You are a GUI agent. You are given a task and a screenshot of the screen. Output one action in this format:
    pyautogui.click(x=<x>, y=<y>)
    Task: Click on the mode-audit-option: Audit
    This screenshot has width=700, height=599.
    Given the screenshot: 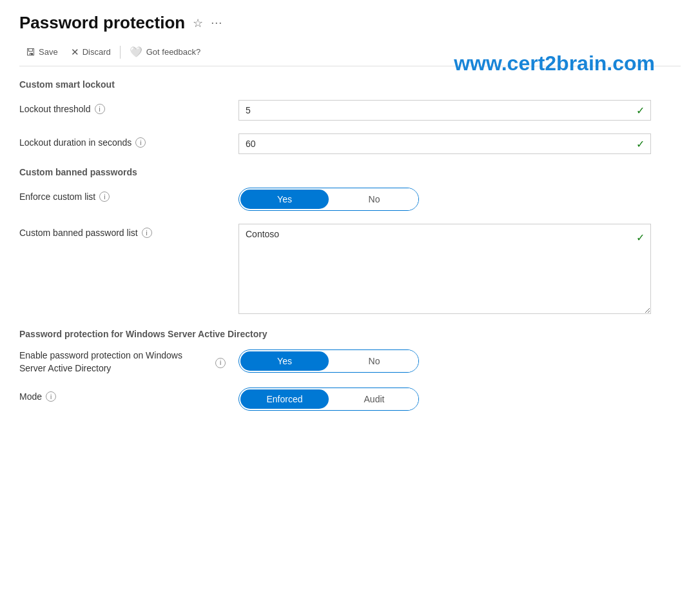 What is the action you would take?
    pyautogui.click(x=374, y=399)
    